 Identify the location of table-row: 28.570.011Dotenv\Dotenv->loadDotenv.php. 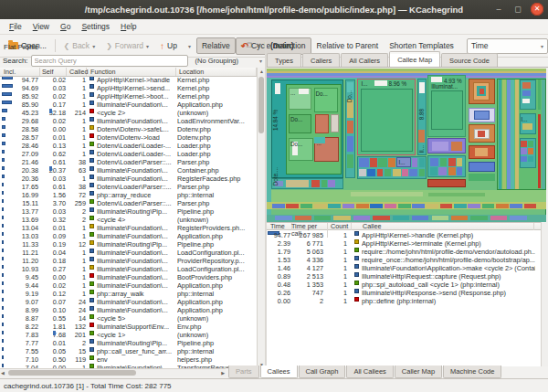
(128, 137).